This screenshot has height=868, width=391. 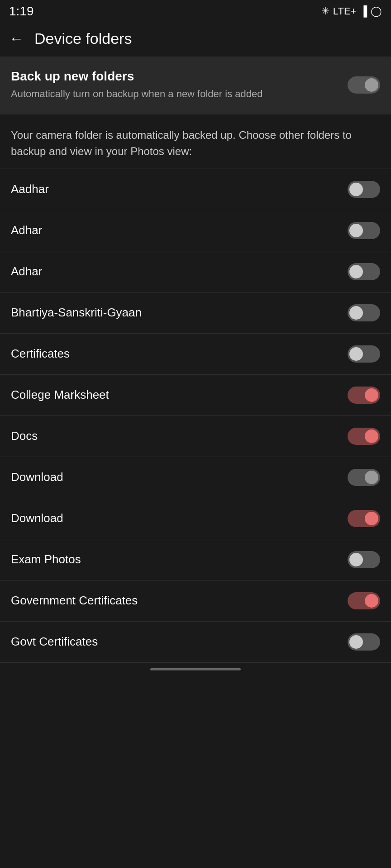 What do you see at coordinates (196, 395) in the screenshot?
I see `folder-item: College Marksheet` at bounding box center [196, 395].